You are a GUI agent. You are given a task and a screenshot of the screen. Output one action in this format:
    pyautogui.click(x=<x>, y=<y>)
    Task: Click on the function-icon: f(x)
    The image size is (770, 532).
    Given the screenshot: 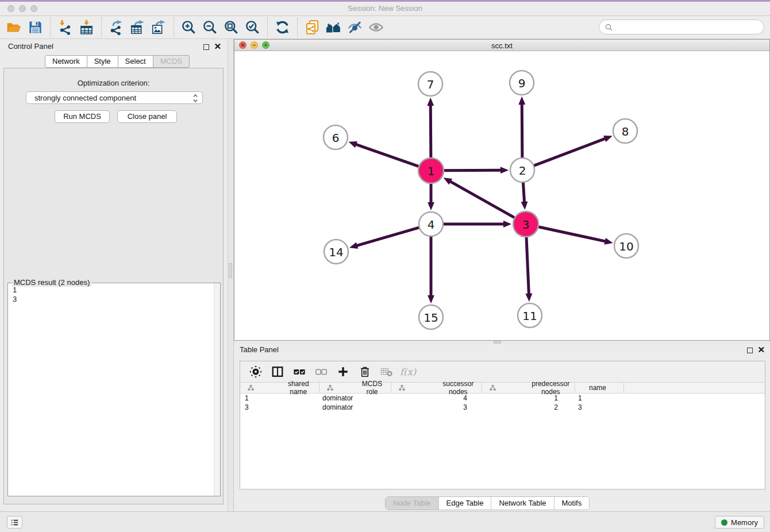 What is the action you would take?
    pyautogui.click(x=408, y=372)
    